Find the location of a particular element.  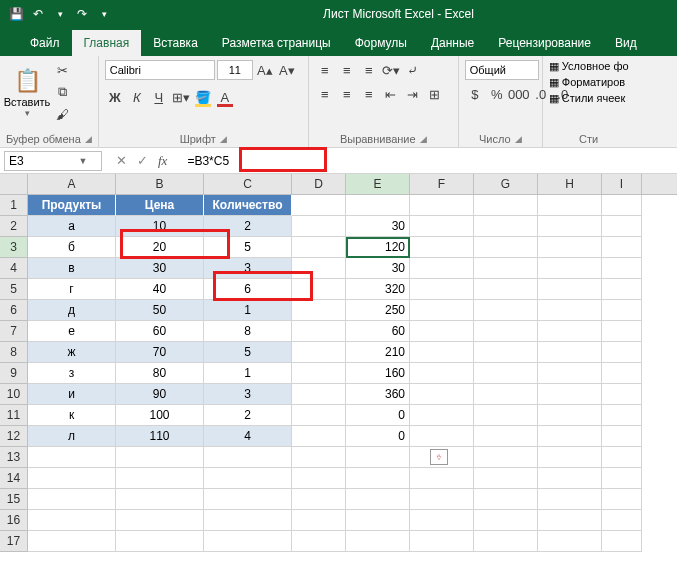

font-name-select is located at coordinates (160, 70).